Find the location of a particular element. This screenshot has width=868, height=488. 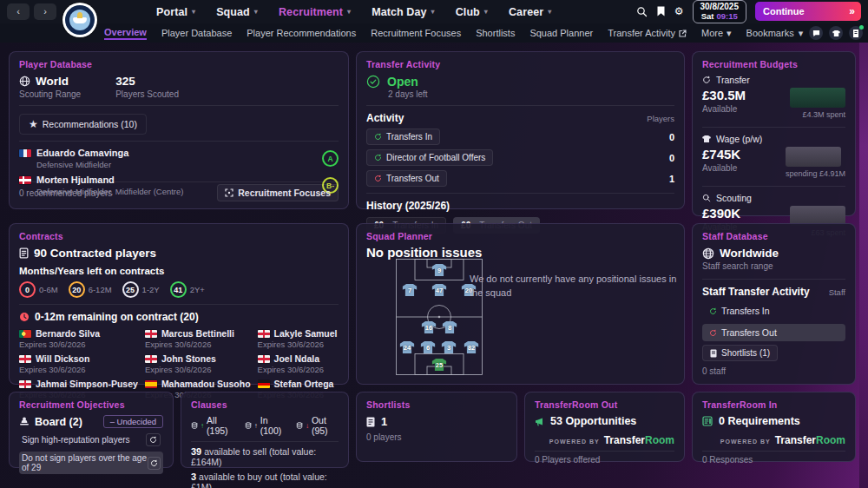

shortlists-panel: Shortlists 1 0 players is located at coordinates (437, 427).